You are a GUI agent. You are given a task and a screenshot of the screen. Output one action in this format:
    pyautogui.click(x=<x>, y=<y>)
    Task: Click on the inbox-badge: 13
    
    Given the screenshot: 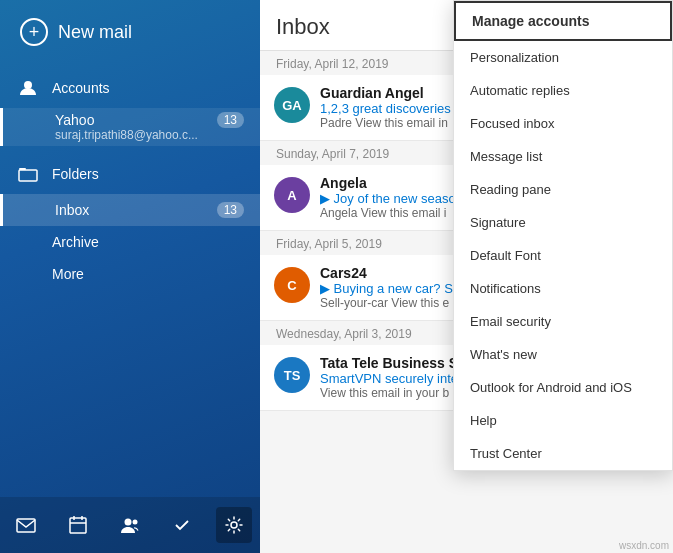 What is the action you would take?
    pyautogui.click(x=230, y=210)
    